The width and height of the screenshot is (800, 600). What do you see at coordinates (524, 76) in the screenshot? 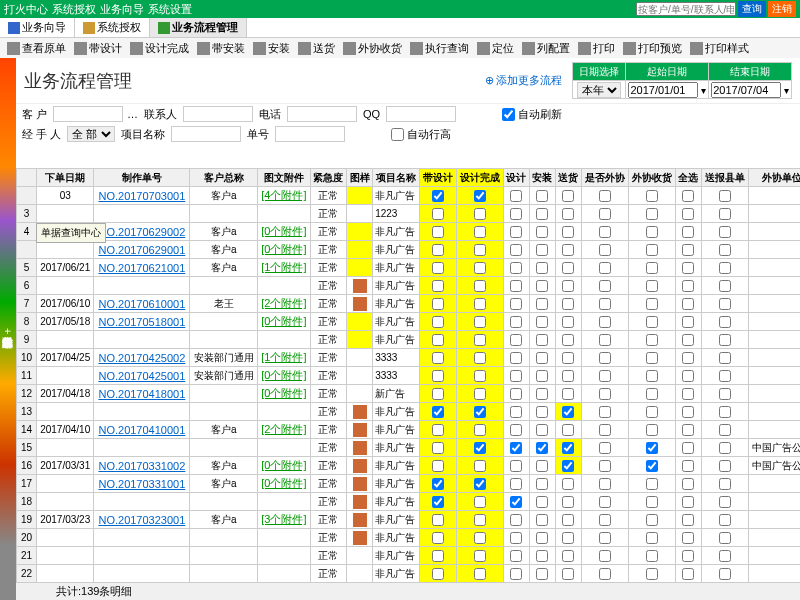
I see `add-workflow-link: ⊕添加更多流程` at bounding box center [524, 76].